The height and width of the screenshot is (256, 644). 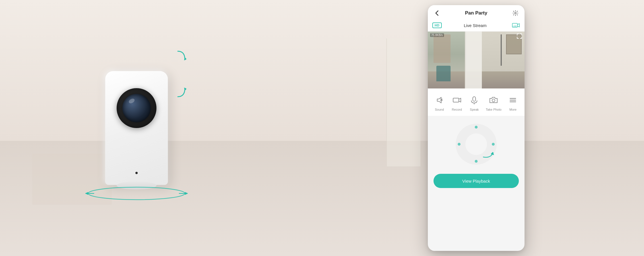 I want to click on record-control: Record, so click(x=457, y=103).